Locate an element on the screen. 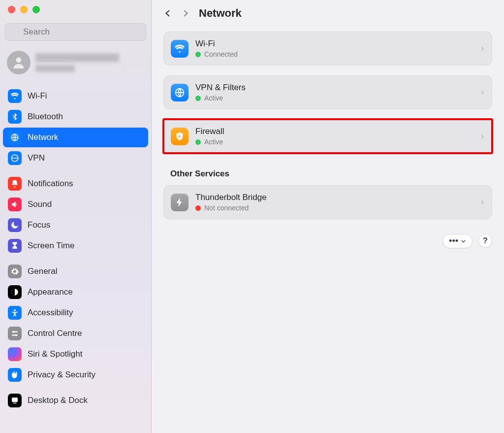  nav-group-1: Wi-Fi Bluetooth Network VPN is located at coordinates (76, 127).